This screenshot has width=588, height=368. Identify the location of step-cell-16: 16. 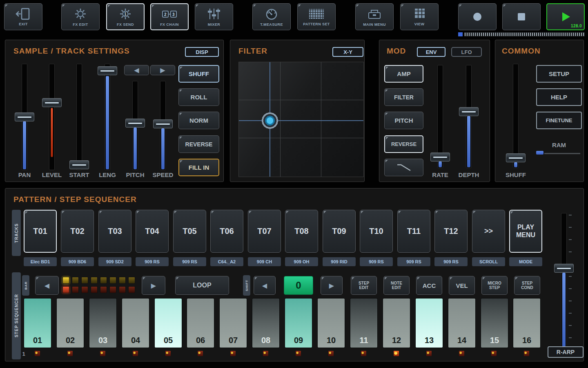
(527, 323).